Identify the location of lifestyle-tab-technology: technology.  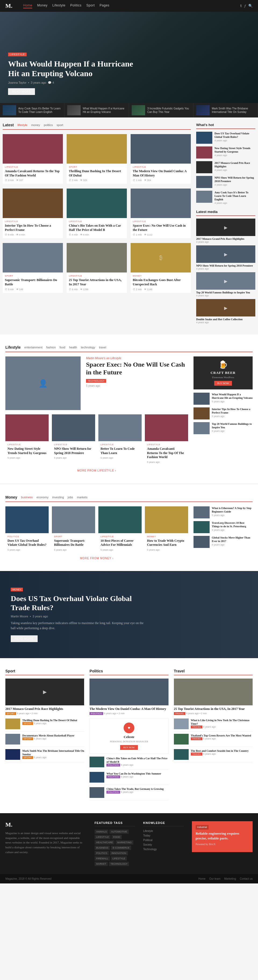
(88, 347).